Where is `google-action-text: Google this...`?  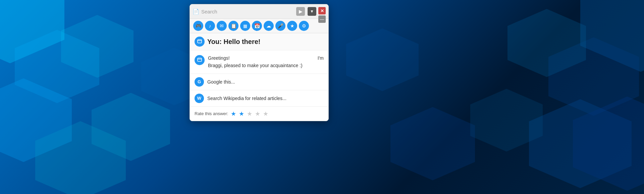 google-action-text: Google this... is located at coordinates (221, 82).